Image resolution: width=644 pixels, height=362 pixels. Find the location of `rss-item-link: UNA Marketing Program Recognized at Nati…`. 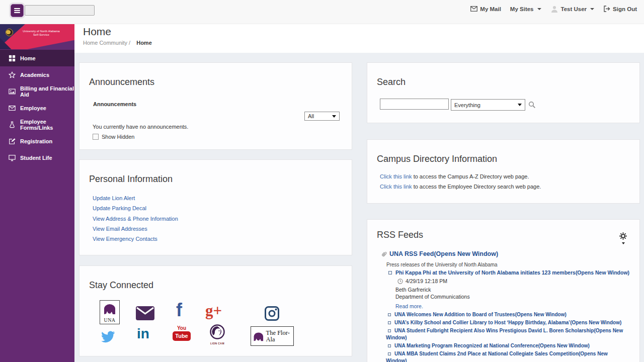

rss-item-link: UNA Marketing Program Recognized at Nati… is located at coordinates (492, 346).